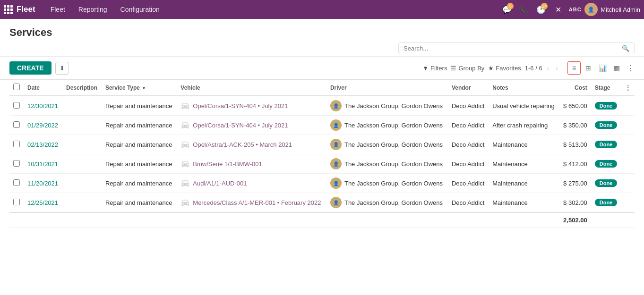 This screenshot has height=295, width=644. What do you see at coordinates (612, 9) in the screenshot?
I see `user-menu: 👤 Mitchell Admin` at bounding box center [612, 9].